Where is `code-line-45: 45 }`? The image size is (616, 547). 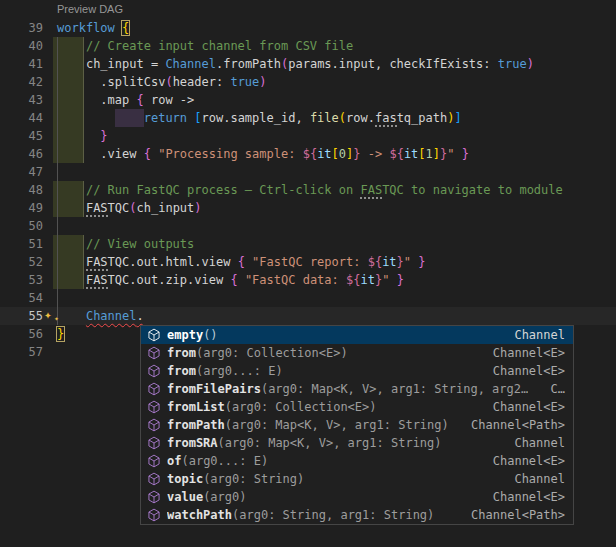
code-line-45: 45 } is located at coordinates (308, 136).